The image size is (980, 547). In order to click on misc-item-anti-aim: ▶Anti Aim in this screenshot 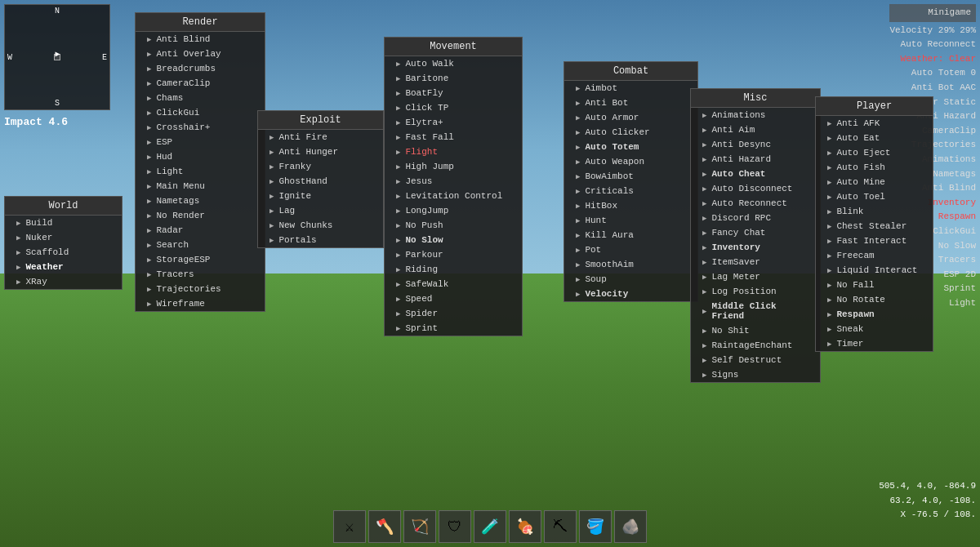, I will do `click(755, 130)`.